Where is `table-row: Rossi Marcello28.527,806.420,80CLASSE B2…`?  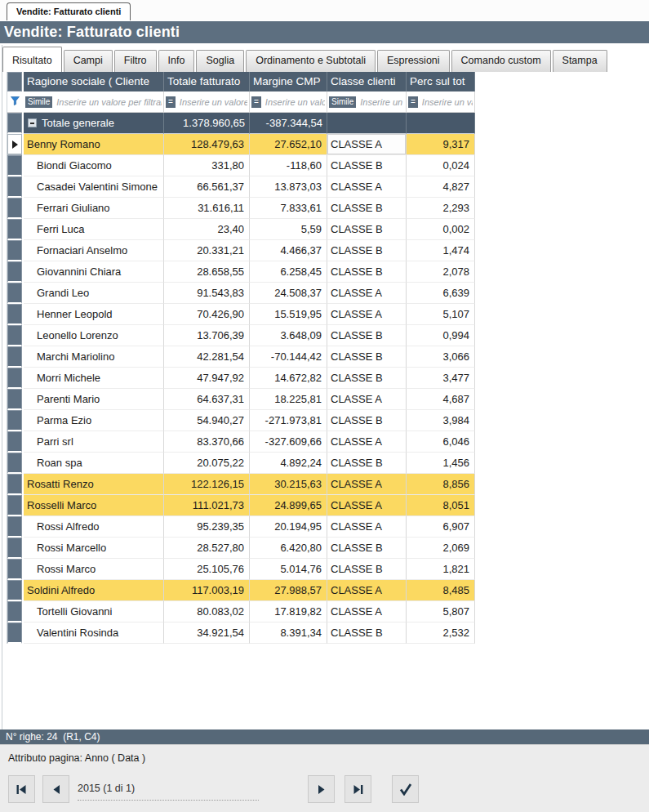 table-row: Rossi Marcello28.527,806.420,80CLASSE B2… is located at coordinates (242, 548).